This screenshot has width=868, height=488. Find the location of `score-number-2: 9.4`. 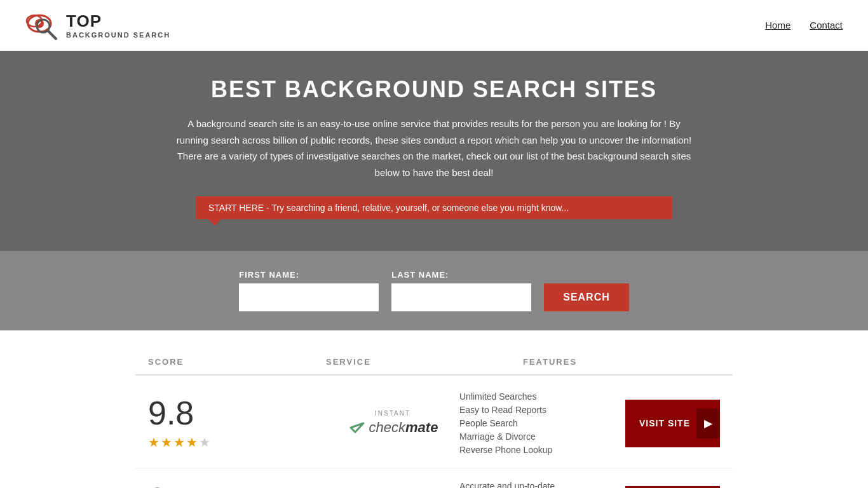

score-number-2: 9.4 is located at coordinates (171, 485).